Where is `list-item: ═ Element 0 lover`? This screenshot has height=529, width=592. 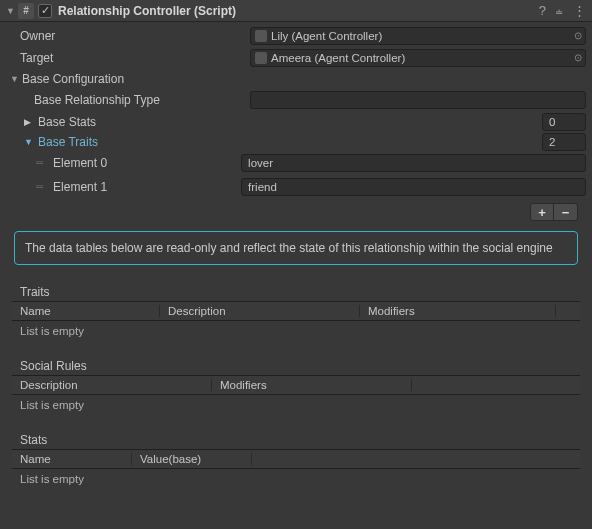
list-item: ═ Element 0 lover is located at coordinates (296, 163).